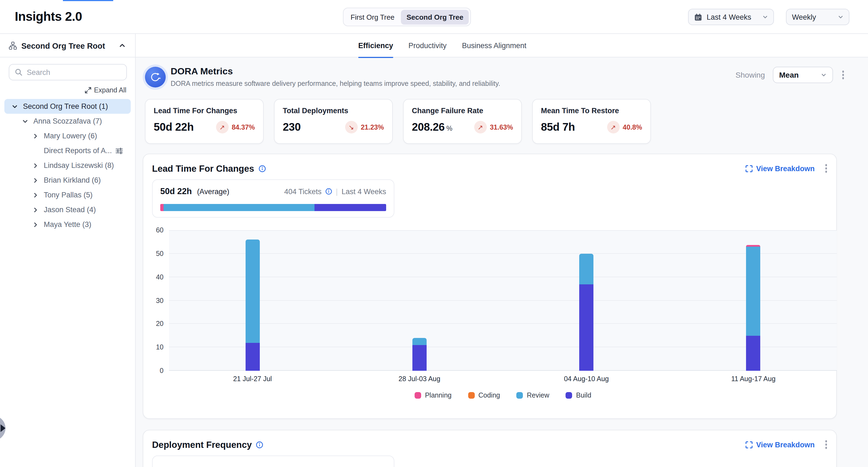  I want to click on tab-productivity: Productivity, so click(428, 46).